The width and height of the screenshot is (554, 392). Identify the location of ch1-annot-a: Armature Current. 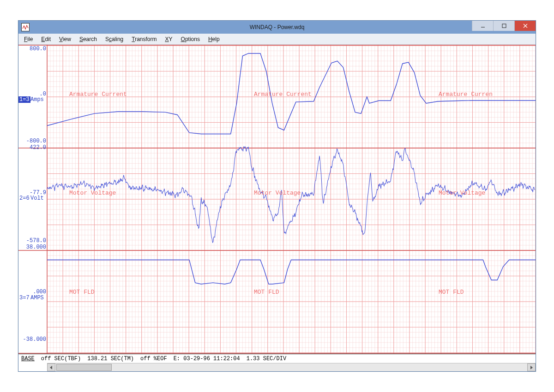
(98, 94).